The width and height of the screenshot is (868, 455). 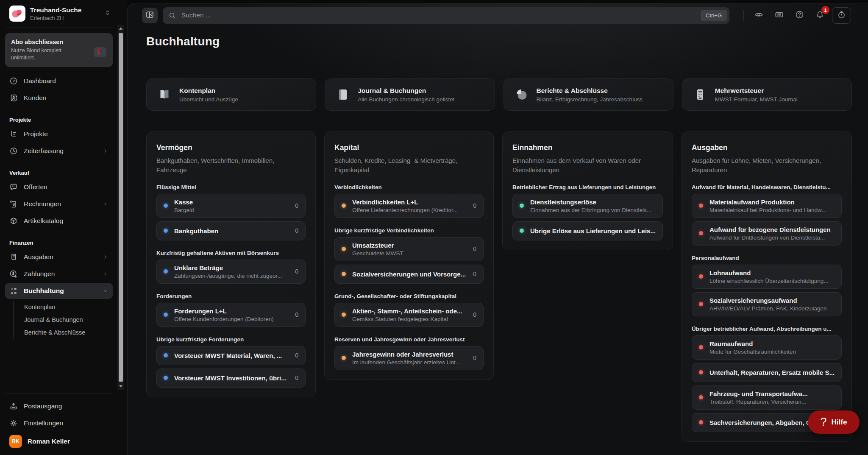 I want to click on account-description: AHV/IV/EO/ALV-Prämien, FAK, Kinderzulage…, so click(x=772, y=309).